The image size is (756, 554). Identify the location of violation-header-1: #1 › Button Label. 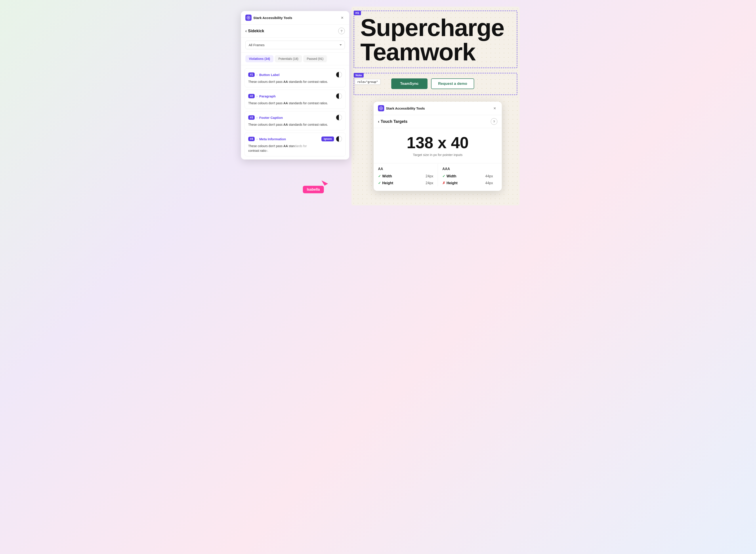
(295, 74).